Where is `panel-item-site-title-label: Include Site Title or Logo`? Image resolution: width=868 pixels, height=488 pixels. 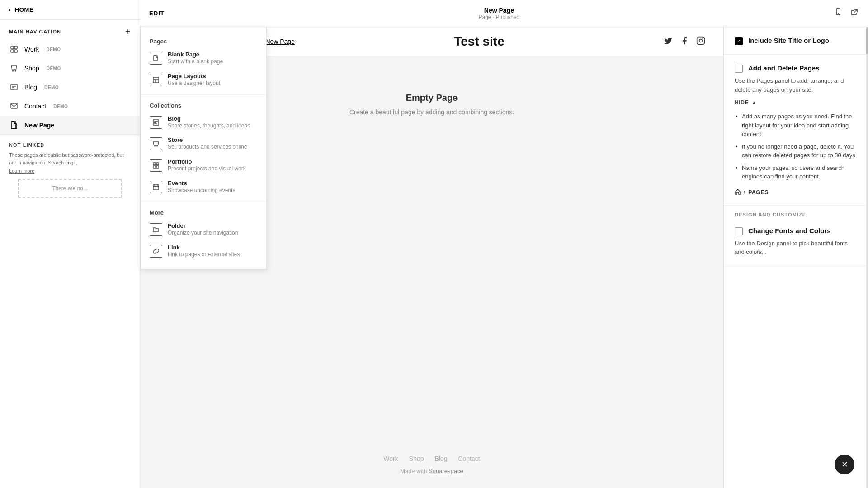
panel-item-site-title-label: Include Site Title or Logo is located at coordinates (788, 41).